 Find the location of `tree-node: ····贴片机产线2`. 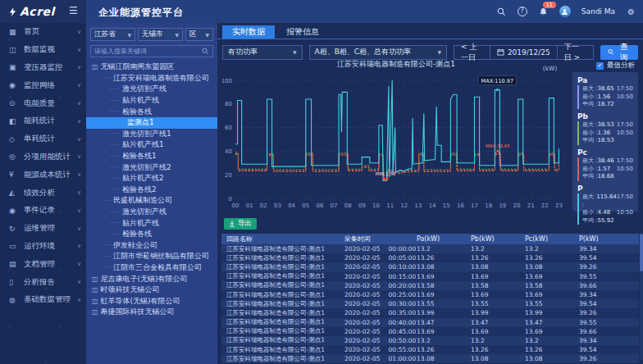

tree-node: ····贴片机产线2 is located at coordinates (152, 179).